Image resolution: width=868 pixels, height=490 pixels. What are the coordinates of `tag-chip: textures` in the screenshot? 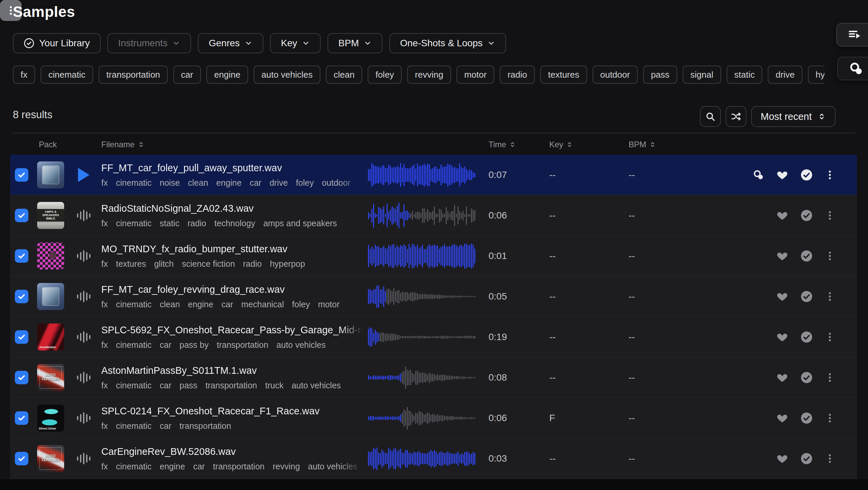 It's located at (564, 75).